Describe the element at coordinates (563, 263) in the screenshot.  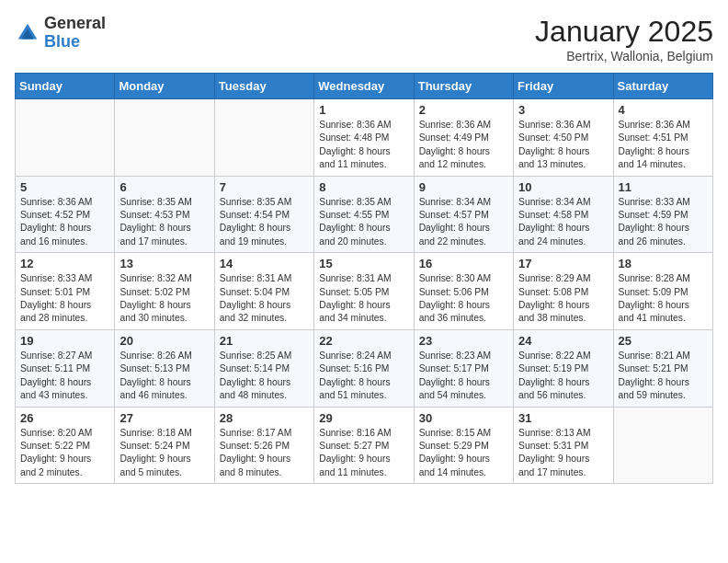
I see `day-number: 17` at that location.